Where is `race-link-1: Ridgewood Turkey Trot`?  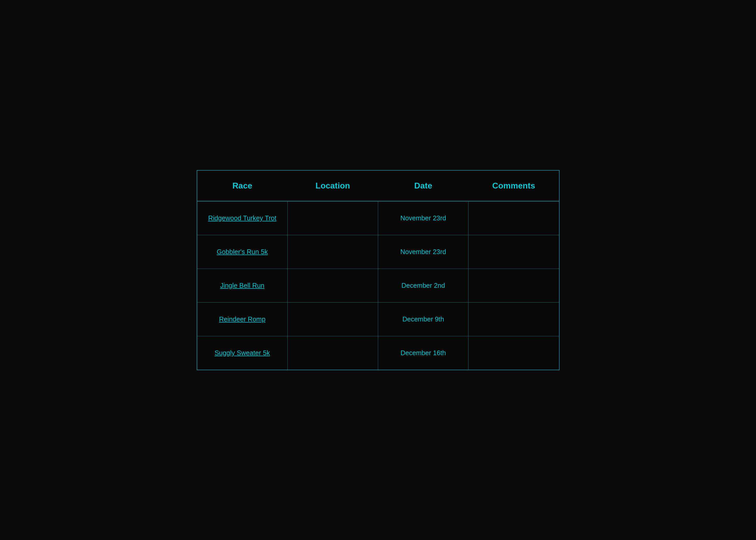
race-link-1: Ridgewood Turkey Trot is located at coordinates (242, 218).